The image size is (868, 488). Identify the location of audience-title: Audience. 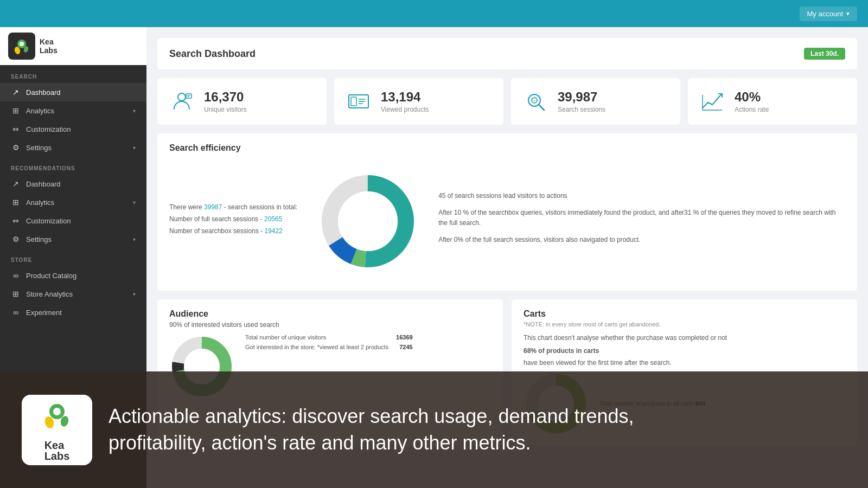
(330, 314).